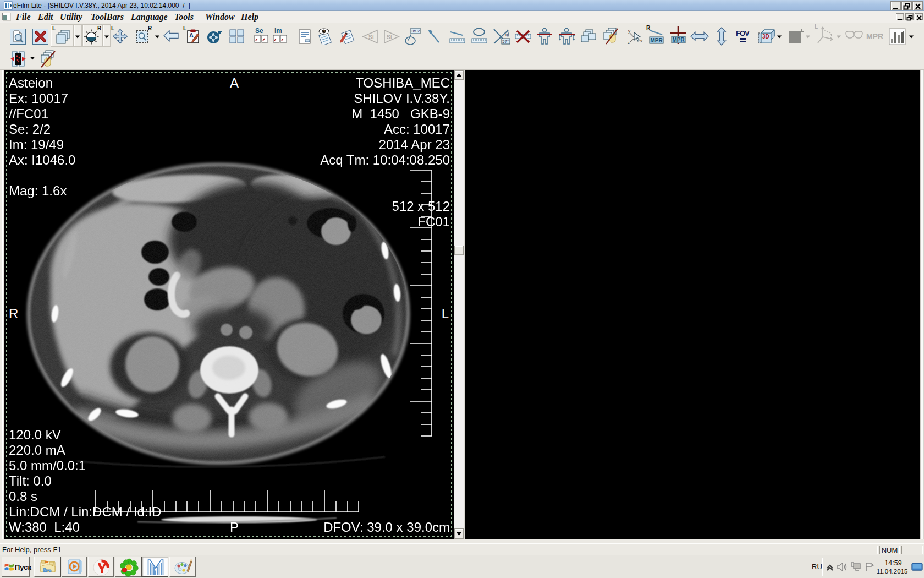  I want to click on svg-text: FOV, so click(743, 33).